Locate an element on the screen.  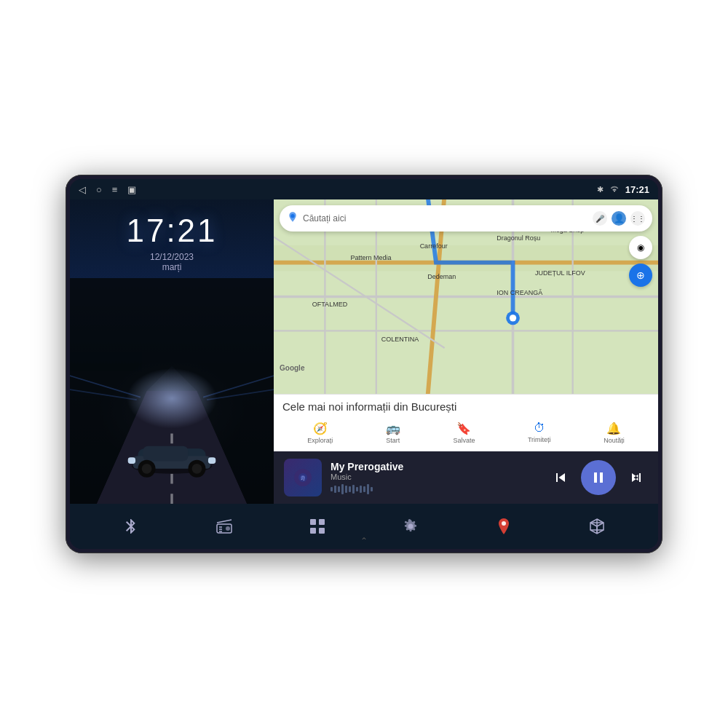
grid-icon: ⋮⋮ is located at coordinates (638, 218).